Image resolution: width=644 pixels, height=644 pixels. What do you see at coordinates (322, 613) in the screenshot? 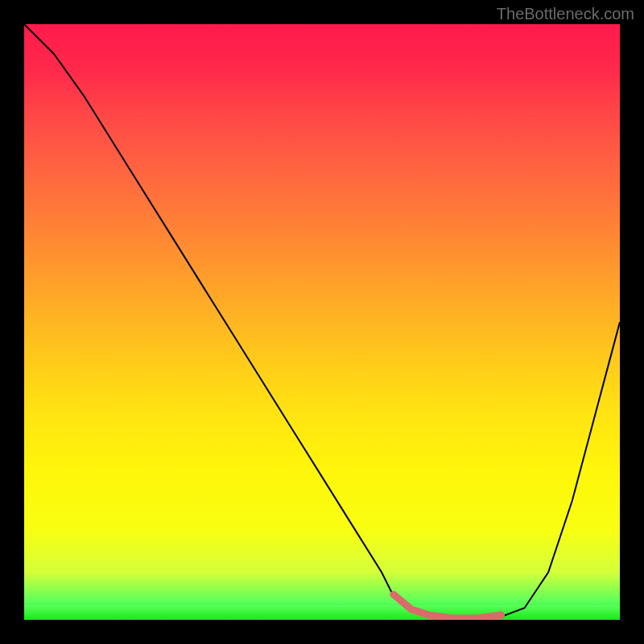
I see `gradient-bottom-strip` at bounding box center [322, 613].